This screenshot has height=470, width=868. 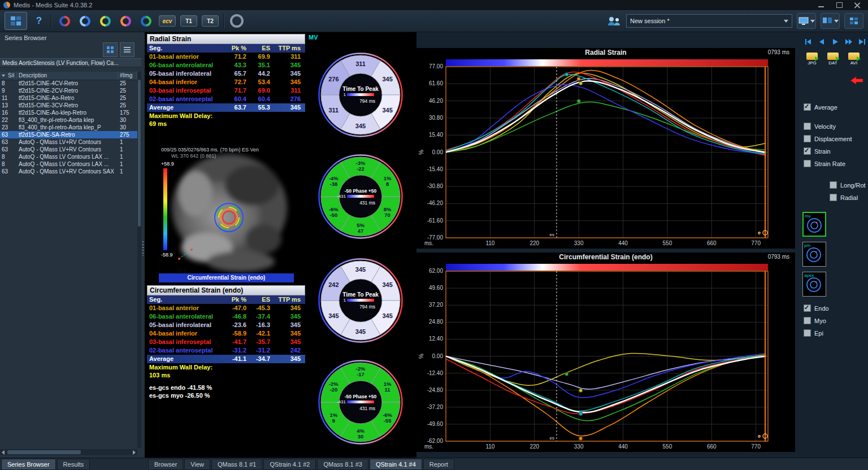 What do you see at coordinates (821, 107) in the screenshot?
I see `checkbox-average: Average` at bounding box center [821, 107].